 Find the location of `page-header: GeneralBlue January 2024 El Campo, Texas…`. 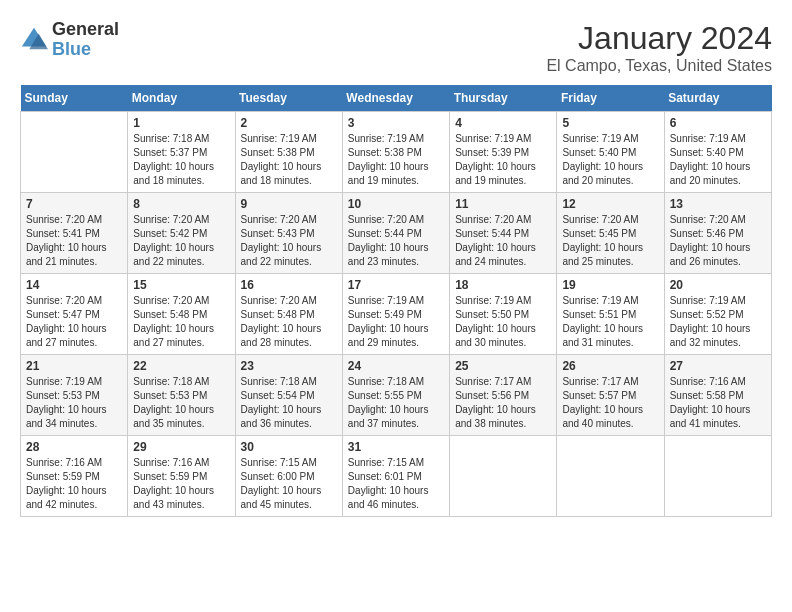

page-header: GeneralBlue January 2024 El Campo, Texas… is located at coordinates (396, 48).